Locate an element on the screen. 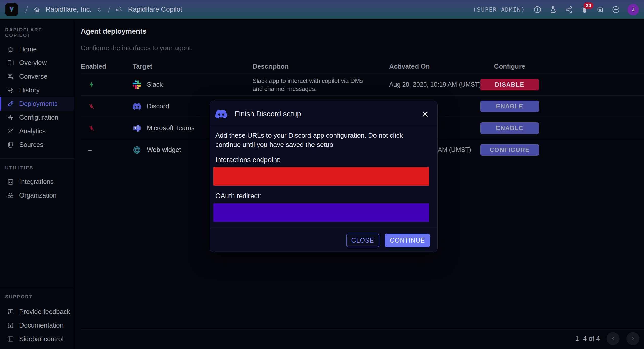 The width and height of the screenshot is (644, 349). sidebar-item-documentation: Documentation is located at coordinates (37, 325).